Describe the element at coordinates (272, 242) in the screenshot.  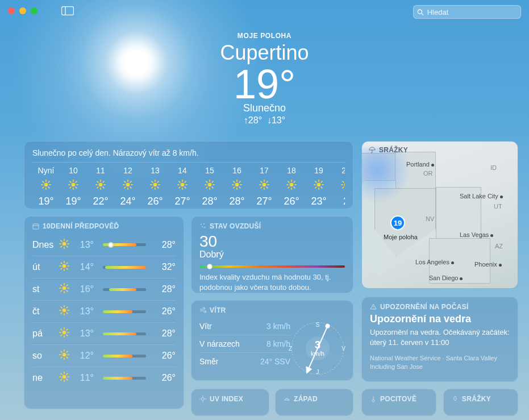
I see `aqi-value: 30` at that location.